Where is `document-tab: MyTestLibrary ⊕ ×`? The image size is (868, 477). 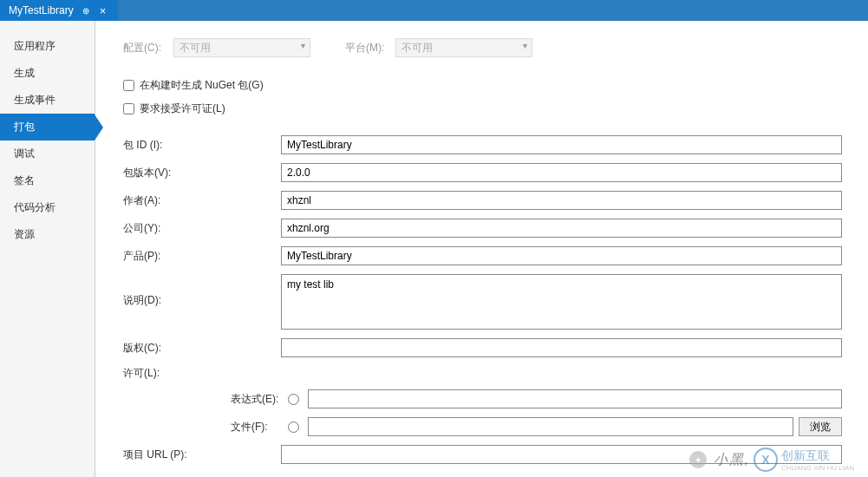 document-tab: MyTestLibrary ⊕ × is located at coordinates (59, 10).